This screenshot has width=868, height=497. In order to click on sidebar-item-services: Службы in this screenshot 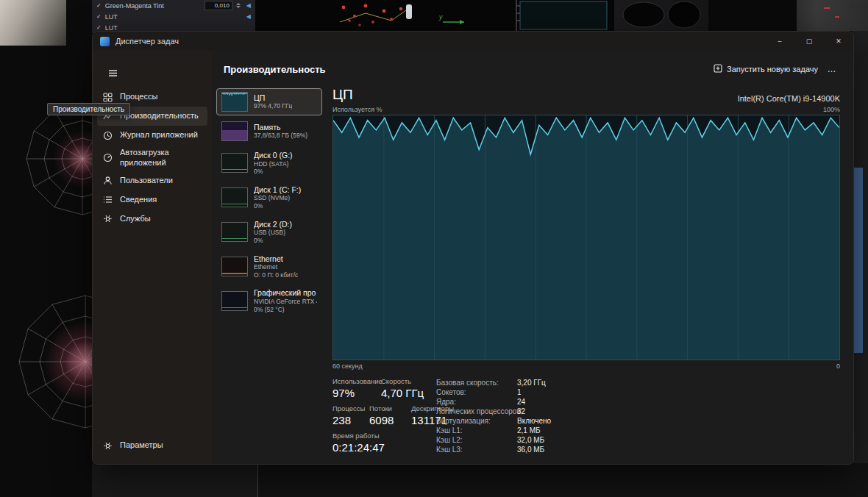, I will do `click(152, 219)`.